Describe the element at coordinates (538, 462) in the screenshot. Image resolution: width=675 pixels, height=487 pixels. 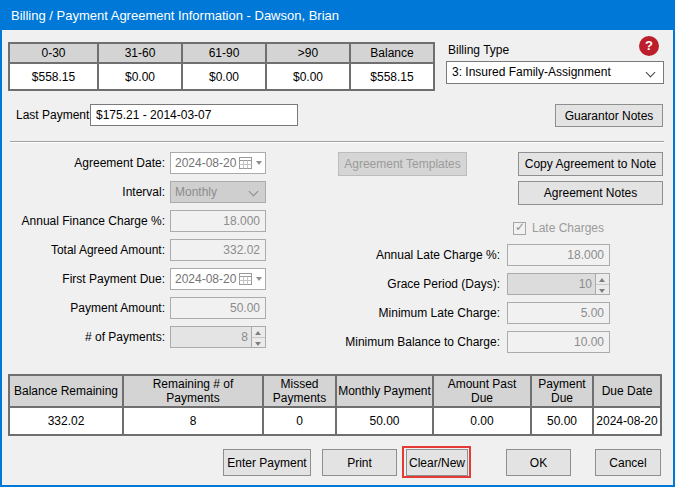
I see `ok-button: OK` at that location.